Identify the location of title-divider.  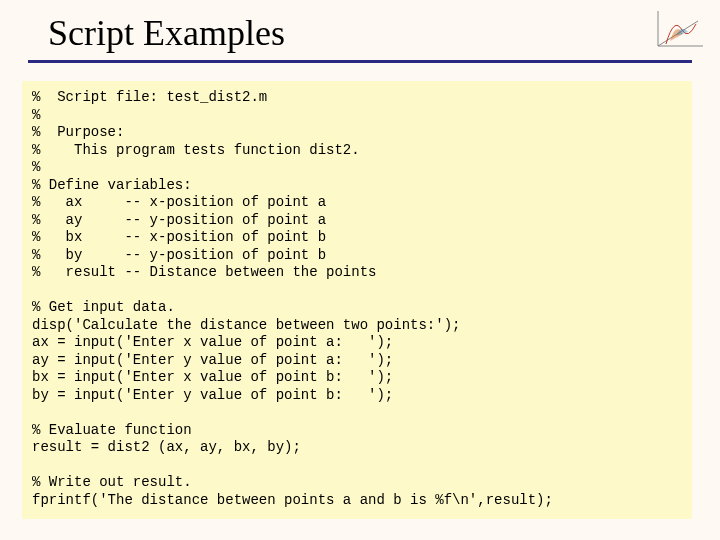
(360, 62).